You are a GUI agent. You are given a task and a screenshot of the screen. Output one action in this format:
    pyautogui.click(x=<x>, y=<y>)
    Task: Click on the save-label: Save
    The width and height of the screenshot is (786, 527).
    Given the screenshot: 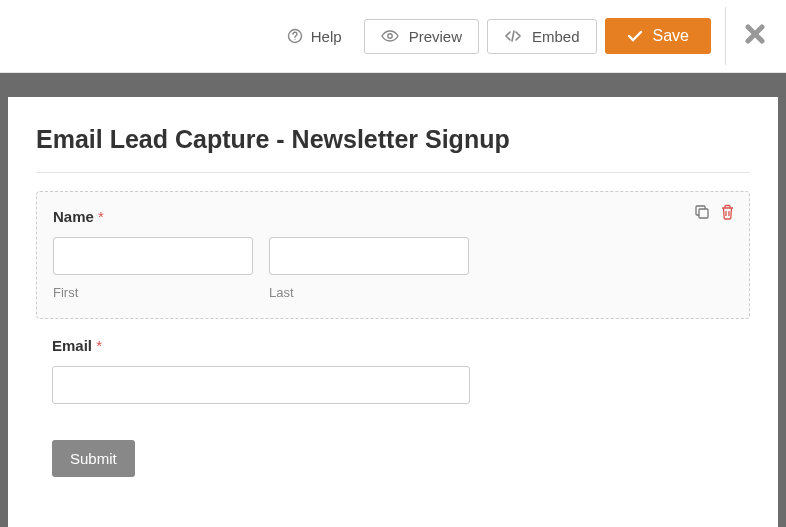 What is the action you would take?
    pyautogui.click(x=671, y=36)
    